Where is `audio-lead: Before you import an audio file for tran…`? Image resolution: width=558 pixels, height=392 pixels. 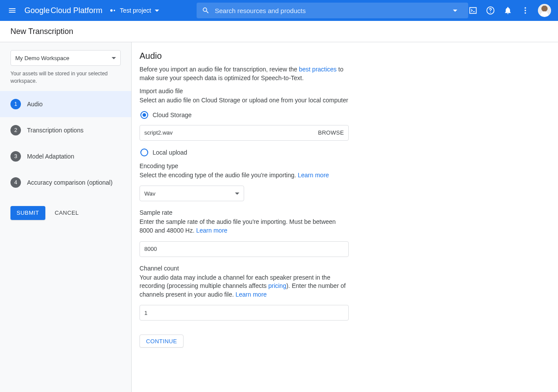
audio-lead: Before you import an audio file for tran… is located at coordinates (244, 74).